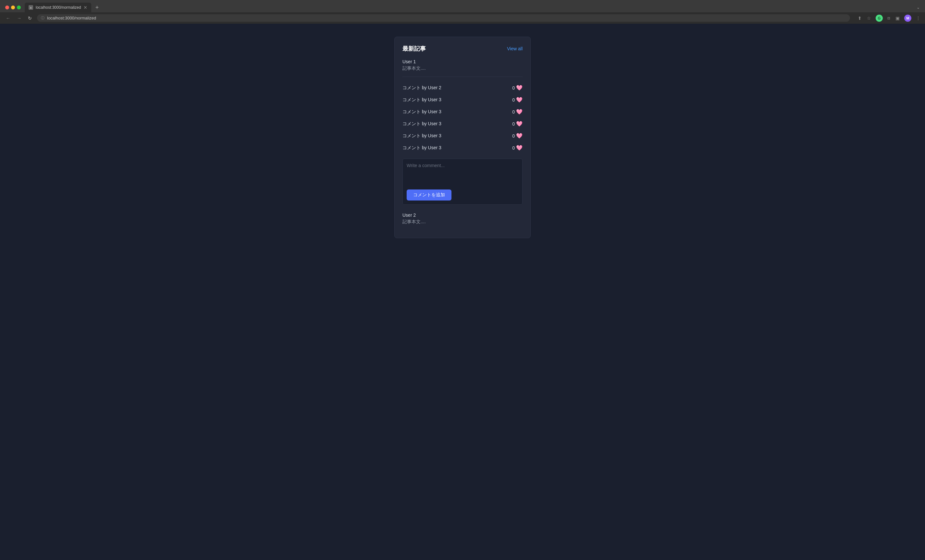 The width and height of the screenshot is (925, 560). What do you see at coordinates (462, 88) in the screenshot?
I see `comment-item: コメント by User 20🩷` at bounding box center [462, 88].